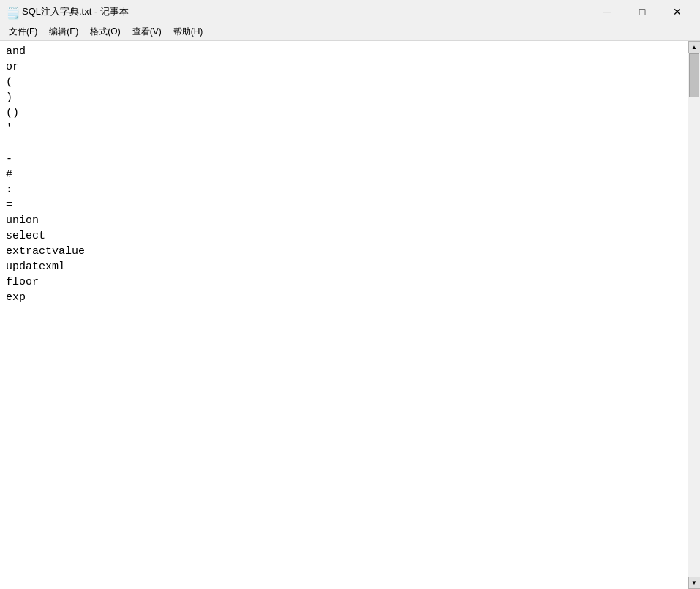  What do you see at coordinates (64, 32) in the screenshot?
I see `menu-edit: 编辑(E)` at bounding box center [64, 32].